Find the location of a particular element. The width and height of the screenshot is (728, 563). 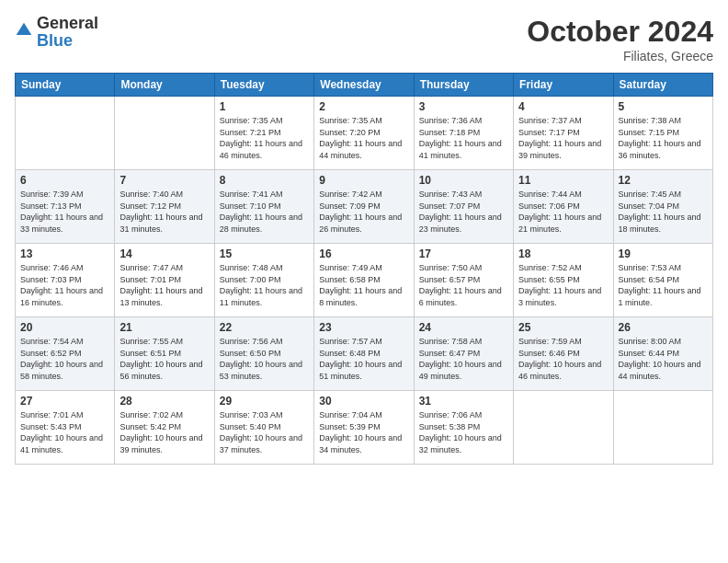

calendar-cell: 6Sunrise: 7:39 AM Sunset: 7:13 PM Daylig… is located at coordinates (65, 207).